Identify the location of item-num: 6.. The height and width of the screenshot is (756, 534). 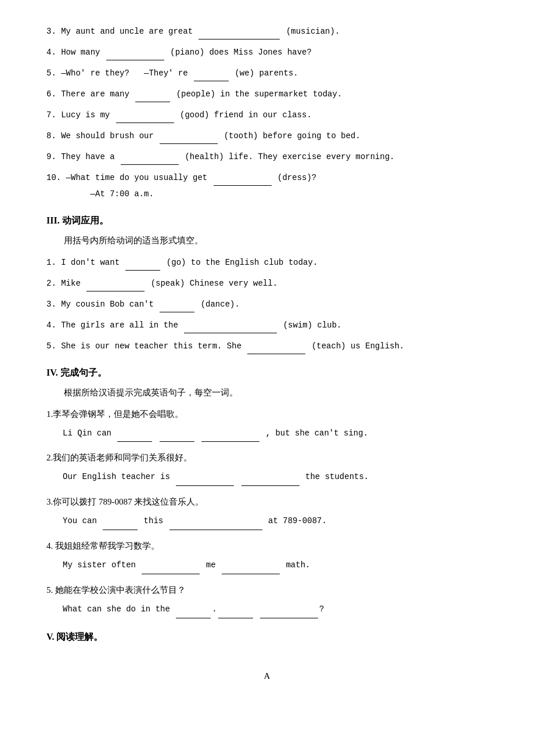
(53, 94).